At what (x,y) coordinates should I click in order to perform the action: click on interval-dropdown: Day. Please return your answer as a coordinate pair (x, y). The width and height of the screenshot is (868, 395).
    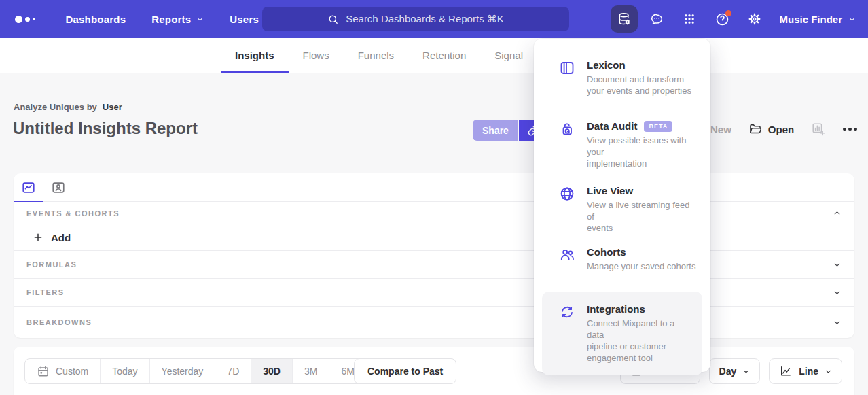
    Looking at the image, I should click on (735, 371).